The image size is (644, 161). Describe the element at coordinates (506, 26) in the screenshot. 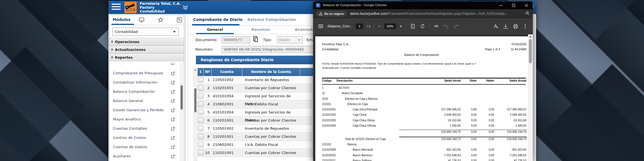

I see `download-icon` at that location.